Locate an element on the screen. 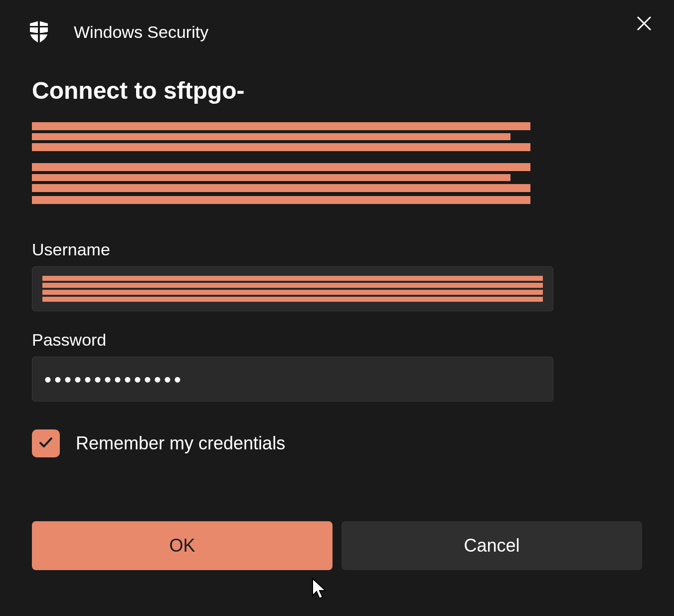  username-input is located at coordinates (293, 289).